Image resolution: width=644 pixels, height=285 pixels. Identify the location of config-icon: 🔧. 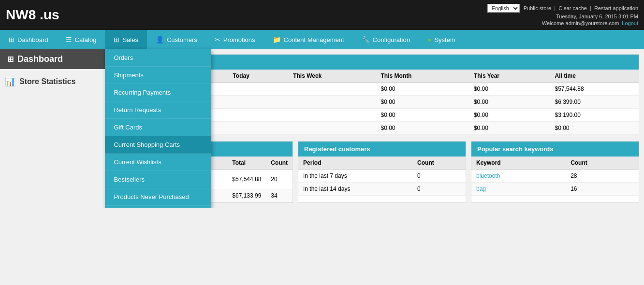
(366, 40).